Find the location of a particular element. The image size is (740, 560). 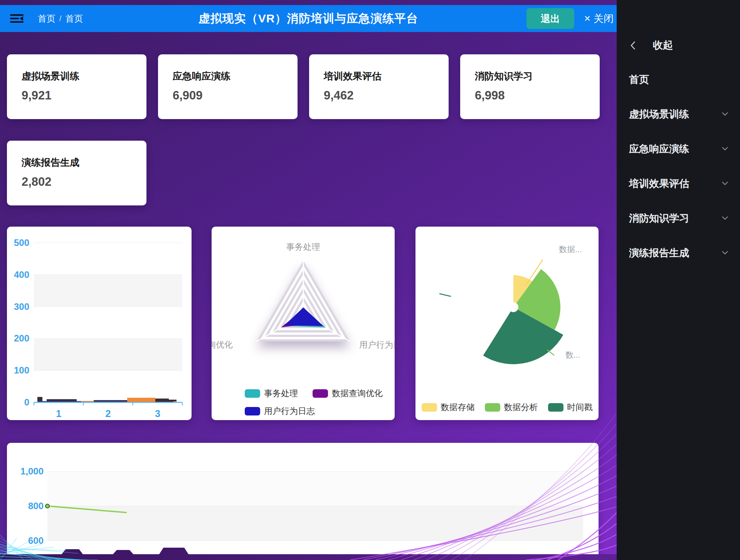

stat-card-title: 应急响应演练 is located at coordinates (235, 76).